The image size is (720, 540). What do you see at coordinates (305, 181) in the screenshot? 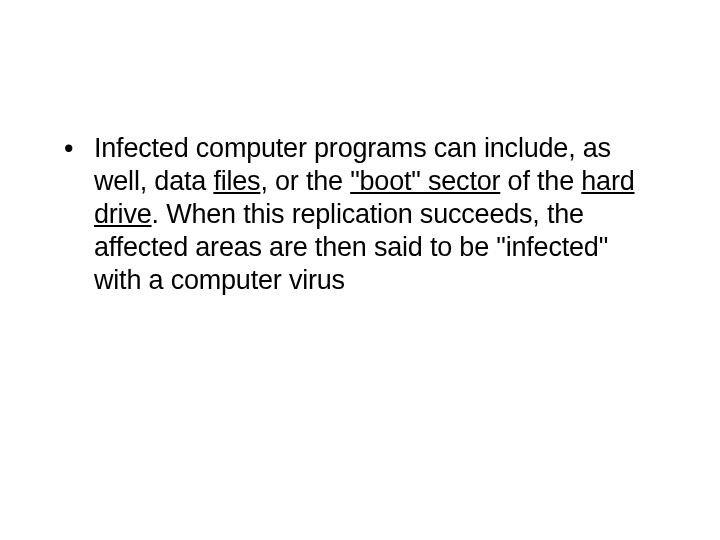
I see `bullet-text-segment: , or the` at bounding box center [305, 181].